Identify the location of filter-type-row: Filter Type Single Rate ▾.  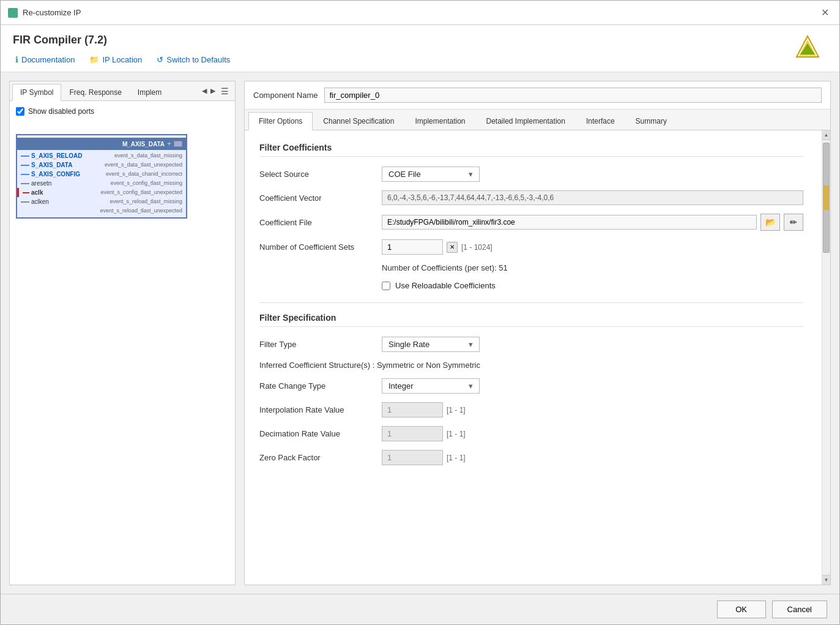
(531, 344).